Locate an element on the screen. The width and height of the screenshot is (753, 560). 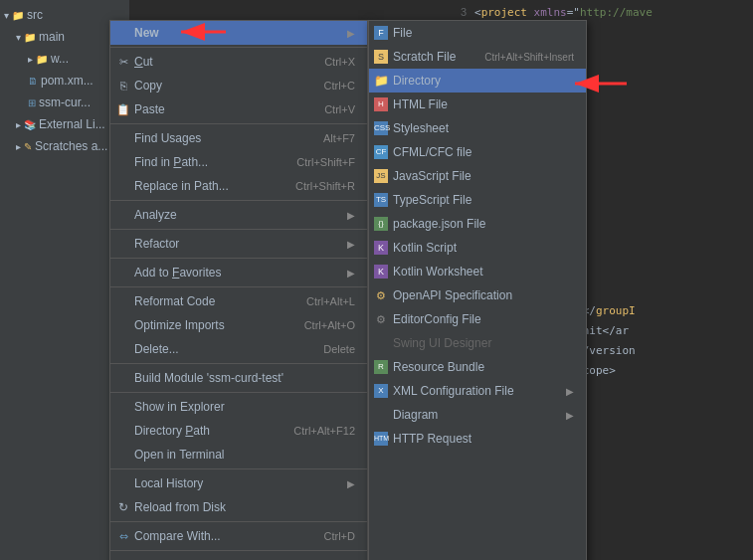
css-icon: CSS is located at coordinates (381, 128).